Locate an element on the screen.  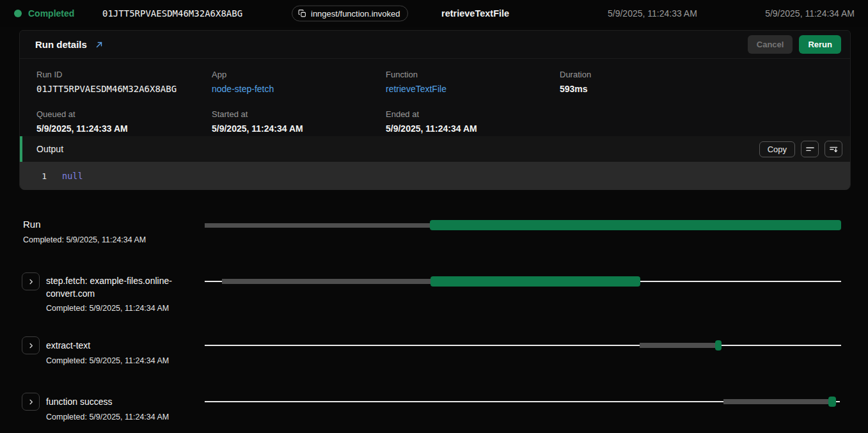
top-run-id: 01JTT5RPVAESDM46M32A6X8ABG is located at coordinates (173, 13).